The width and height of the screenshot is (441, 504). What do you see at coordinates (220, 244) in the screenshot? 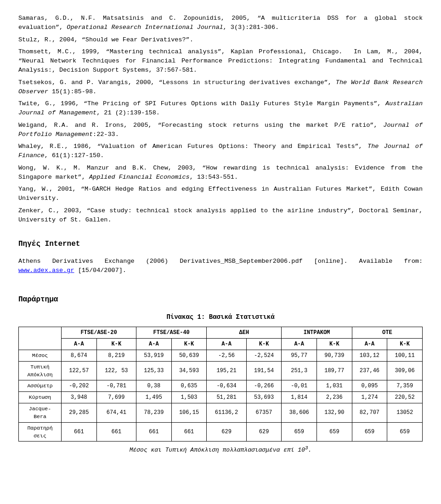
I see `internet-heading: Πηγές Internet` at bounding box center [220, 244].